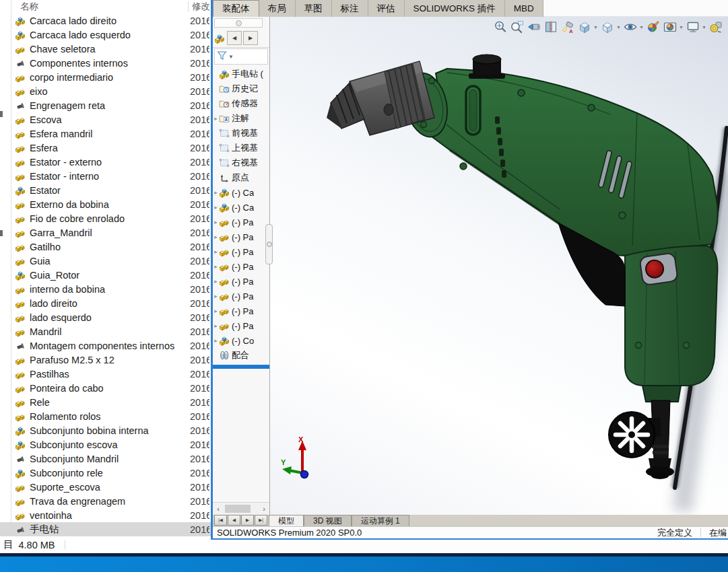  Describe the element at coordinates (105, 487) in the screenshot. I see `list-item: Suporte_escova 2016/` at that location.